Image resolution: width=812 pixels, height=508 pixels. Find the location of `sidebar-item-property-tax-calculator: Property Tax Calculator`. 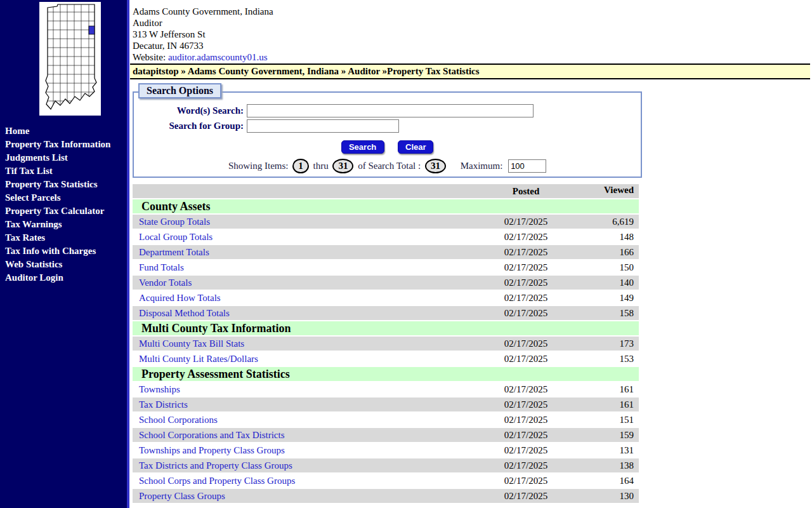

sidebar-item-property-tax-calculator: Property Tax Calculator is located at coordinates (66, 211).